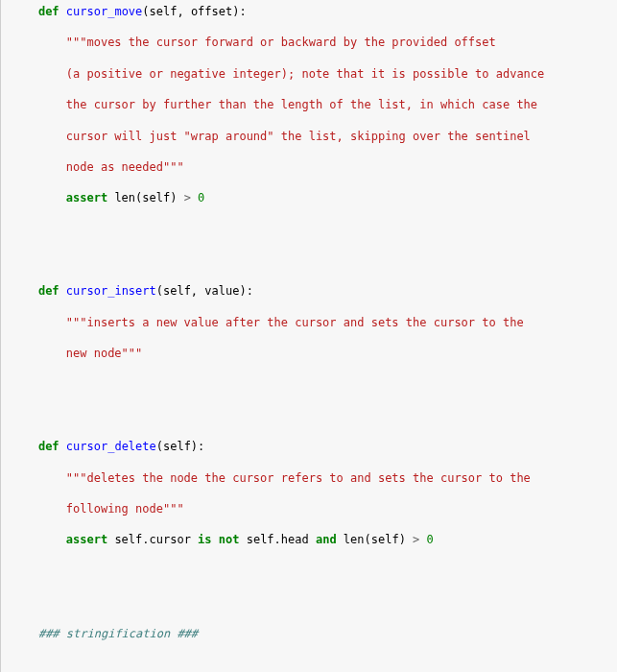 This screenshot has width=617, height=672. What do you see at coordinates (104, 12) in the screenshot?
I see `func-name: cursor_move` at bounding box center [104, 12].